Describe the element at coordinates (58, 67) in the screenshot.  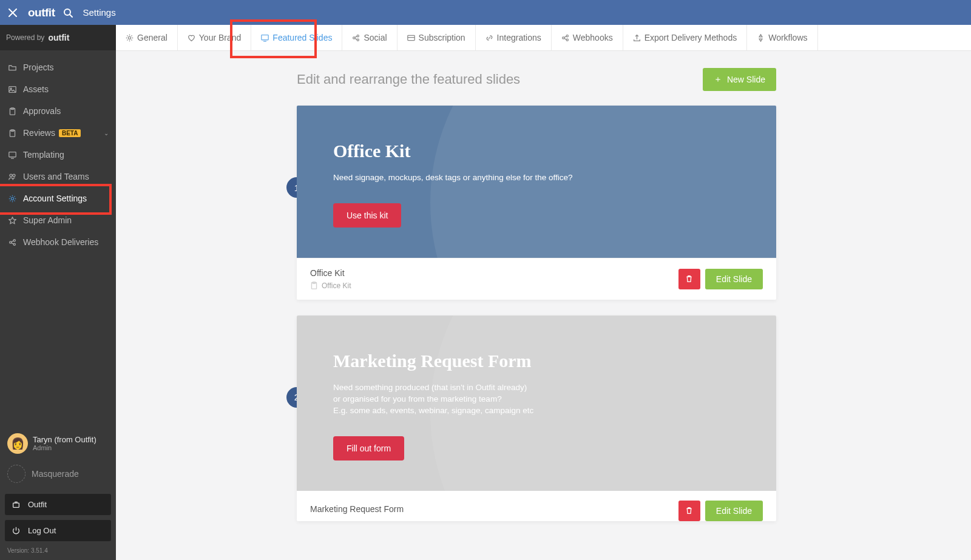
I see `sidebar-item-projects: Projects` at that location.